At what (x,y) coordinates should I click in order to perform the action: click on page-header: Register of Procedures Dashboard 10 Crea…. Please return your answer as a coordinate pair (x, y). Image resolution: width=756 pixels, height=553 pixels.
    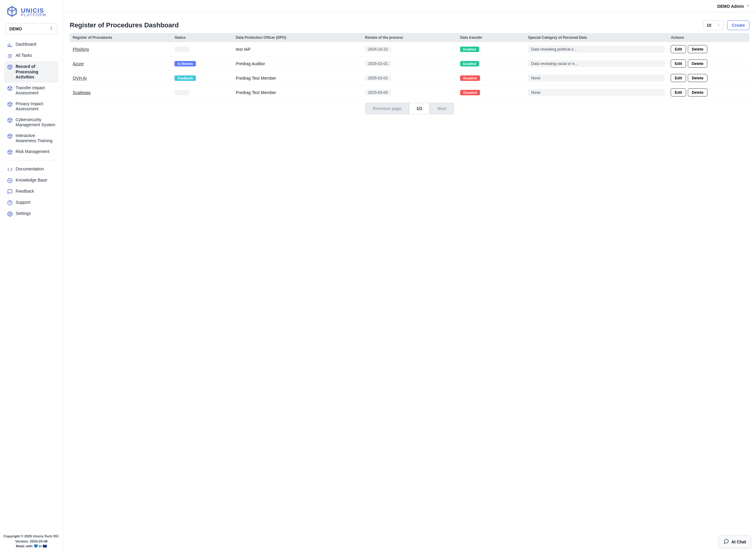
    Looking at the image, I should click on (409, 25).